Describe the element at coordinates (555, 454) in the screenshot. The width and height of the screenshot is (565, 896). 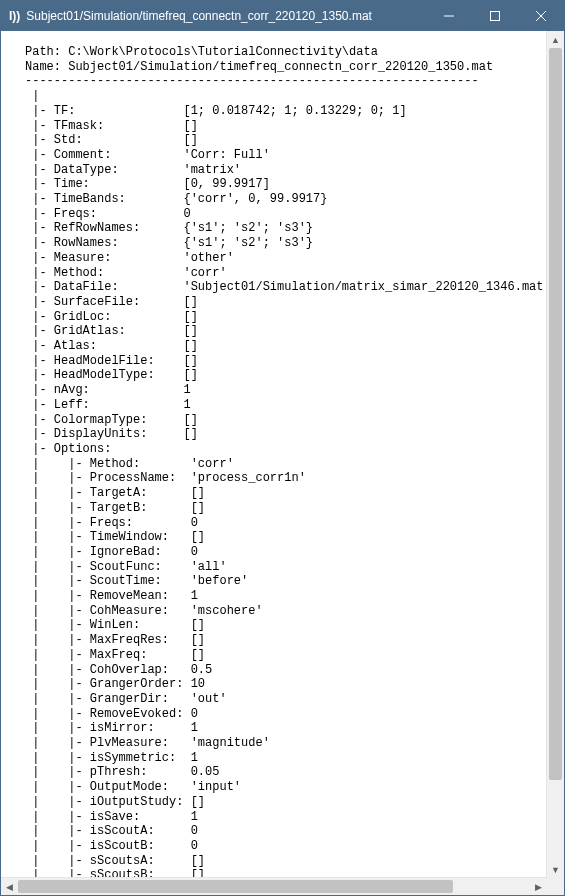
I see `vertical-scrollbar: ▲ ▼` at that location.